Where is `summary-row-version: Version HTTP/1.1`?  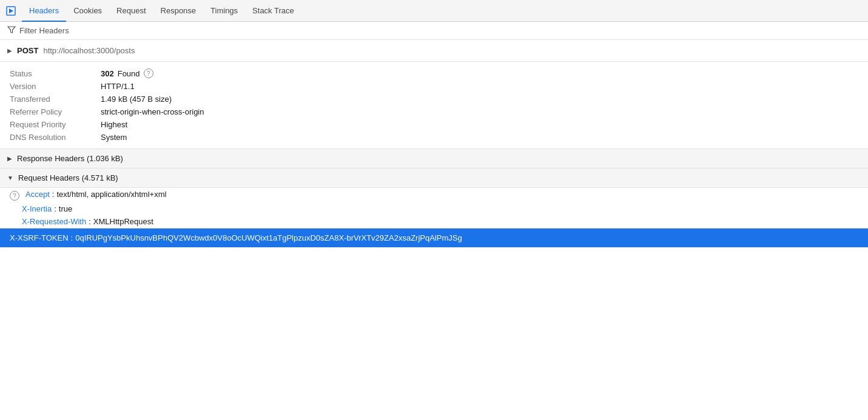 summary-row-version: Version HTTP/1.1 is located at coordinates (434, 86).